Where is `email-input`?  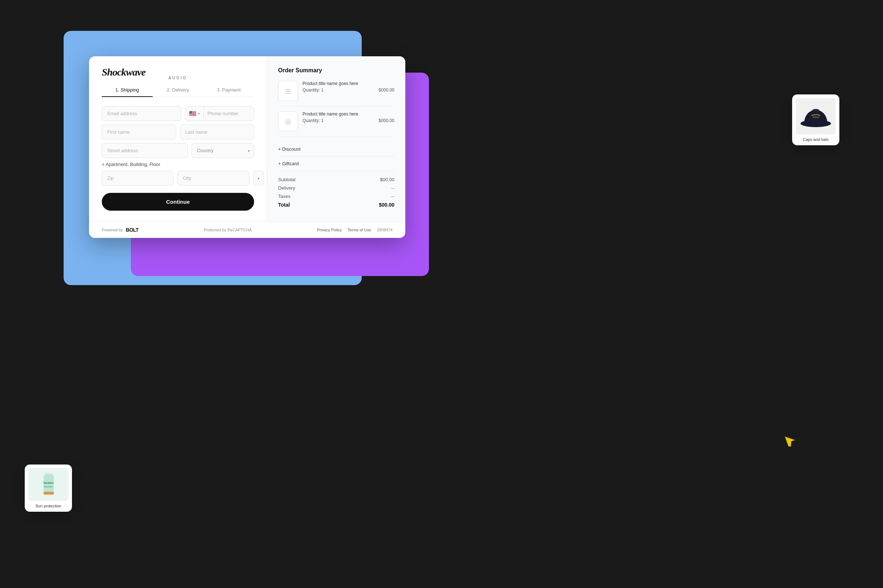 email-input is located at coordinates (141, 114).